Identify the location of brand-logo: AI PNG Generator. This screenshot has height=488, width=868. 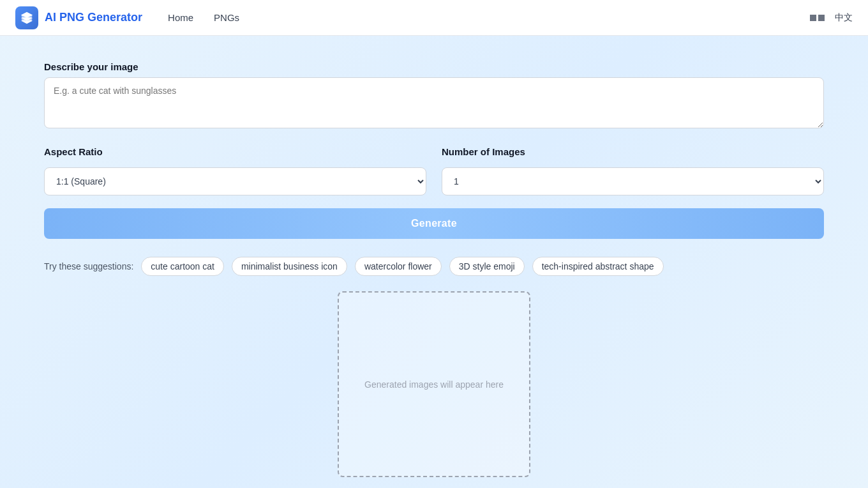
(79, 18).